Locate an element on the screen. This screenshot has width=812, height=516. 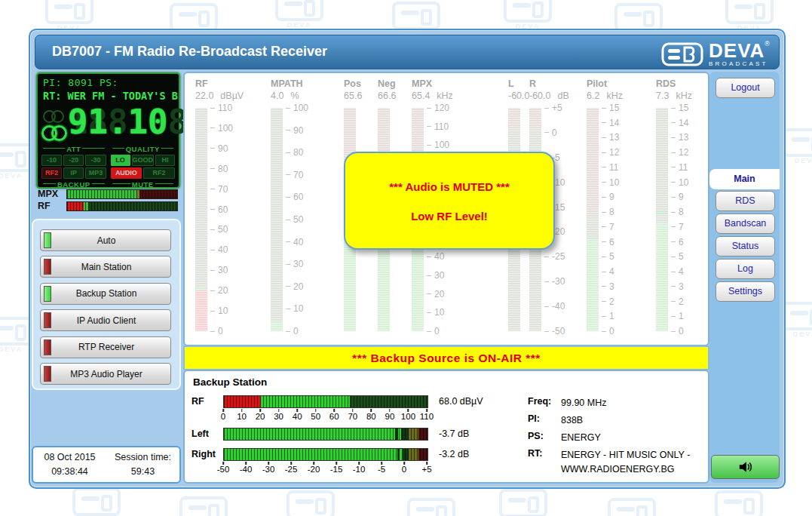
source-button-label: IP Audio Client is located at coordinates (106, 321).